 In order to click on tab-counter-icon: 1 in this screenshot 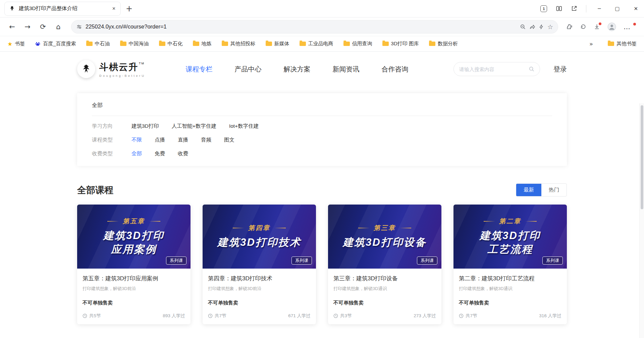, I will do `click(544, 9)`.